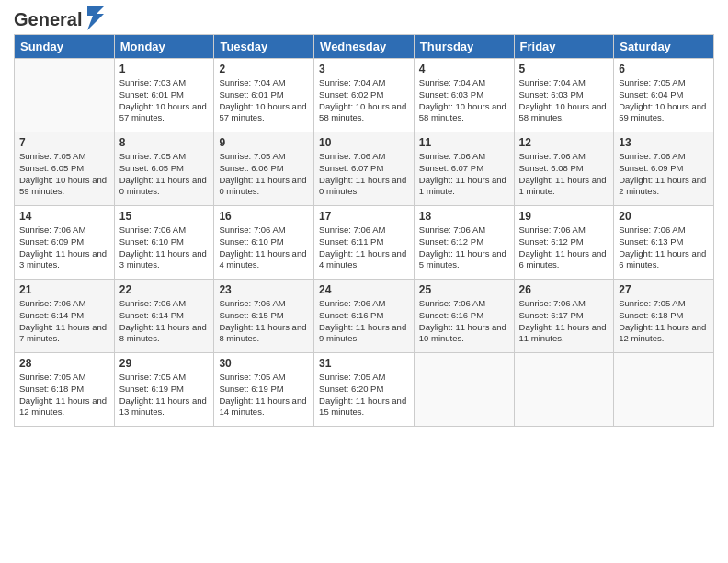 This screenshot has width=728, height=563. I want to click on cell-w1d0: 7Sunrise: 7:05 AMSunset: 6:05 PMDaylight…, so click(64, 169).